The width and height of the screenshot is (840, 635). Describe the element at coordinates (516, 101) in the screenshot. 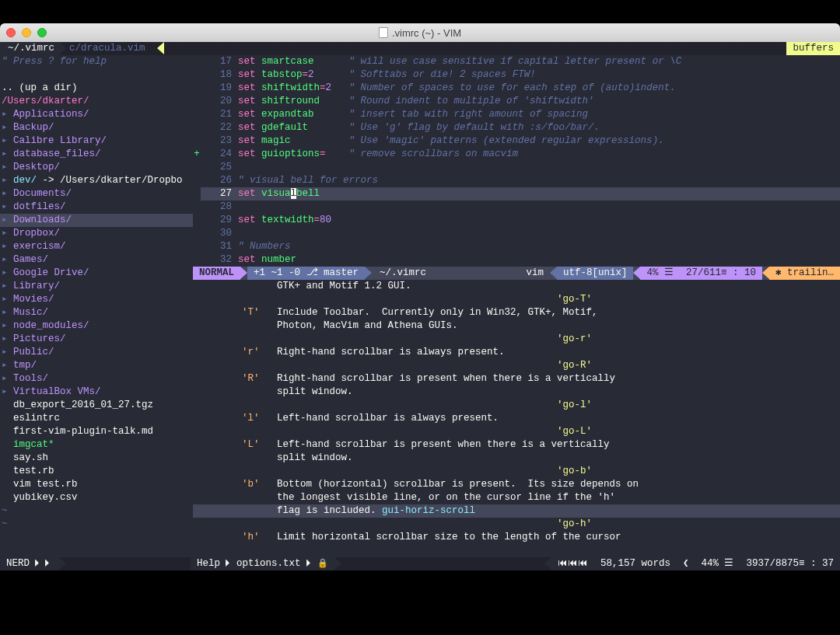

I see `editor-line: 20set shiftround " Round indent to multi…` at that location.